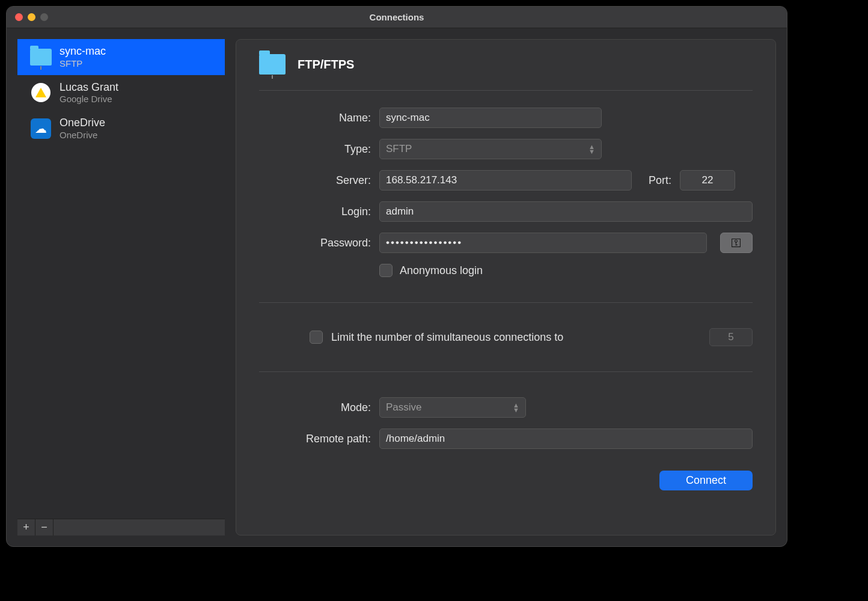 The height and width of the screenshot is (601, 868). What do you see at coordinates (82, 129) in the screenshot?
I see `sidebar-item-text: OneDrive OneDrive` at bounding box center [82, 129].